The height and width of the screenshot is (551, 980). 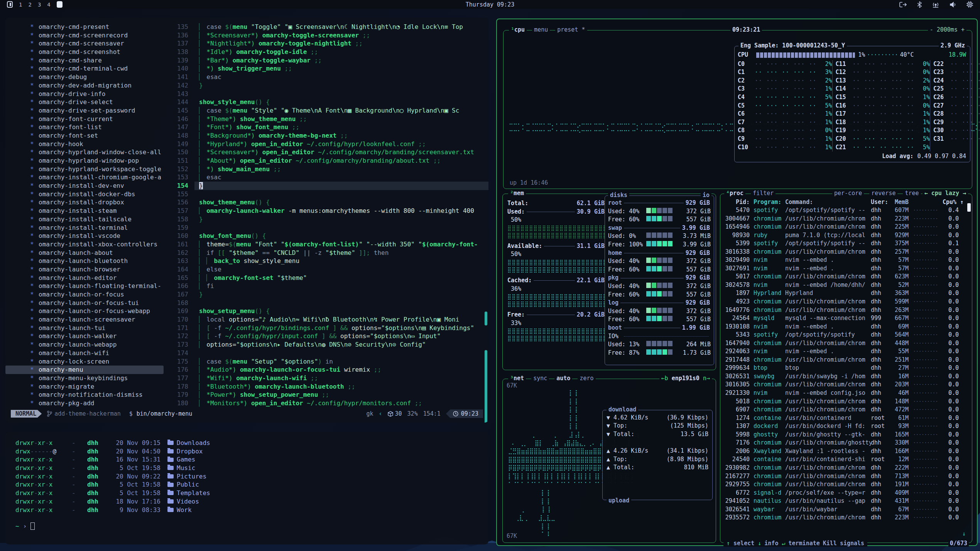 I want to click on process-row: 5998ghostty/usr/bin/ghostty --gtk-dhh165…, so click(x=846, y=435).